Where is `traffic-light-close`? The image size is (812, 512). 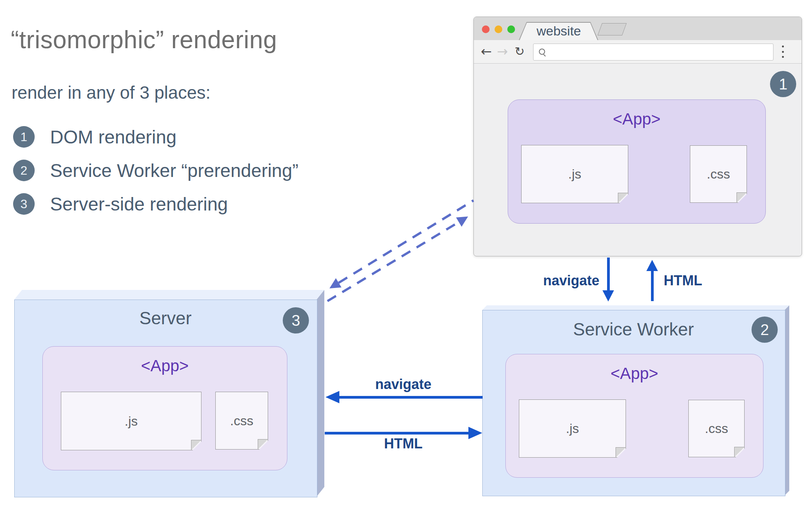
traffic-light-close is located at coordinates (486, 29).